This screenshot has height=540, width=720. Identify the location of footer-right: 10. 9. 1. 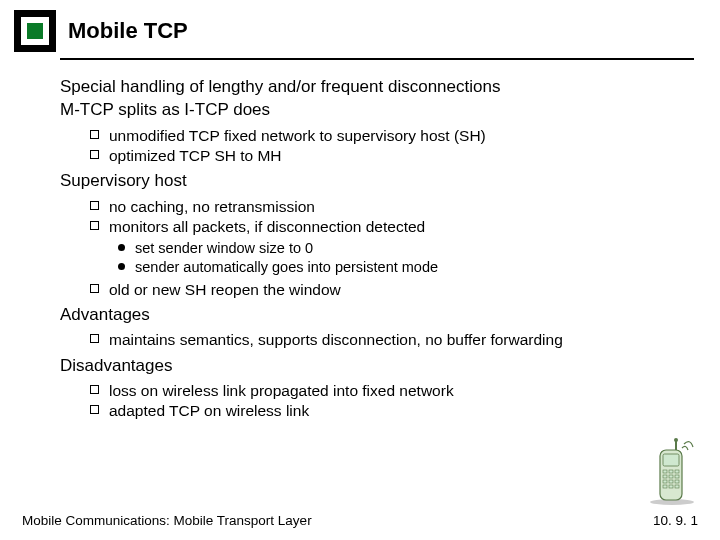
(676, 520).